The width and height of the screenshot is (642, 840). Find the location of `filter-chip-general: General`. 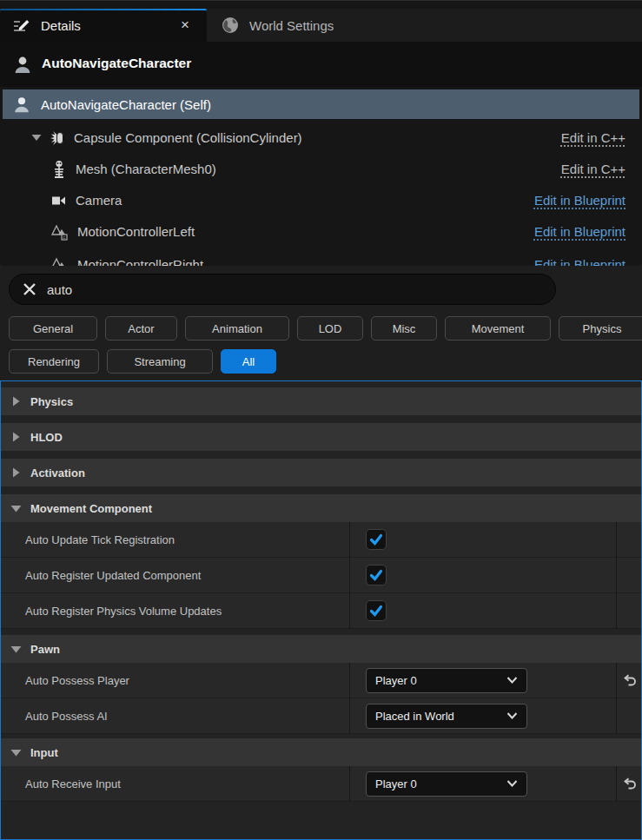

filter-chip-general: General is located at coordinates (53, 328).